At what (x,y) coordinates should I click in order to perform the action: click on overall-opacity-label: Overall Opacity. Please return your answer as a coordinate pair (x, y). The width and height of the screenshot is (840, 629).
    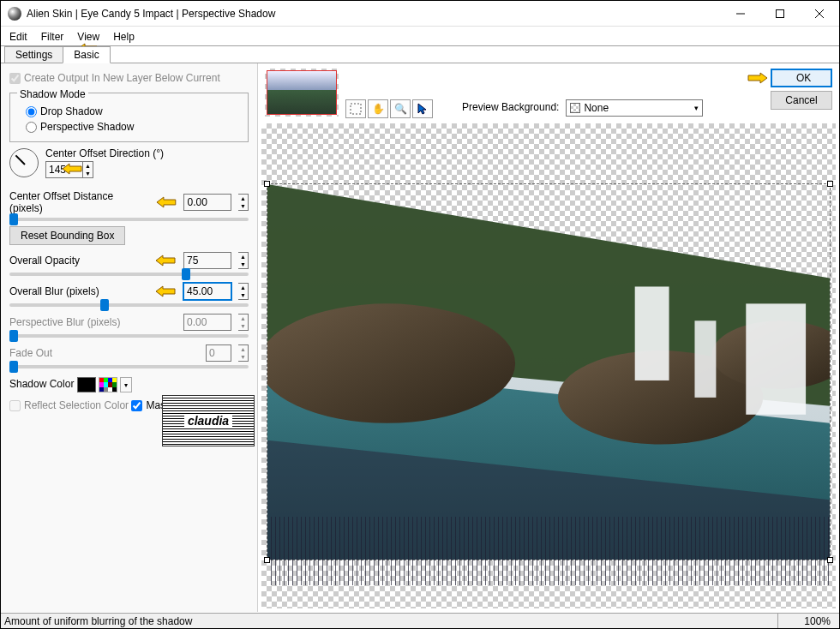
    Looking at the image, I should click on (79, 261).